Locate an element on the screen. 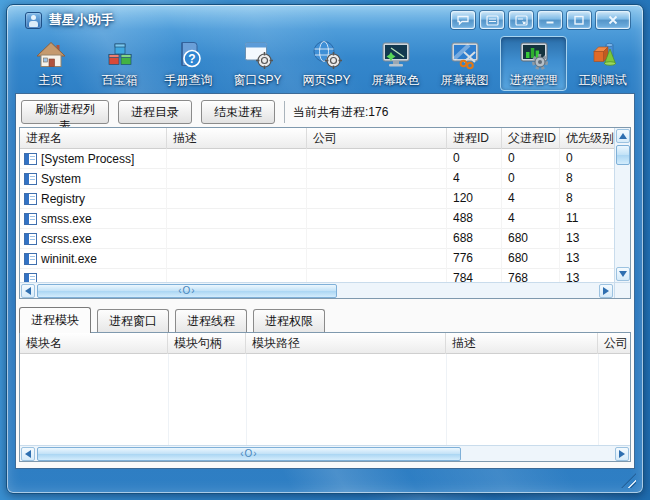 This screenshot has width=650, height=500. toolbar-item-window-spy: 窗口SPY is located at coordinates (258, 64).